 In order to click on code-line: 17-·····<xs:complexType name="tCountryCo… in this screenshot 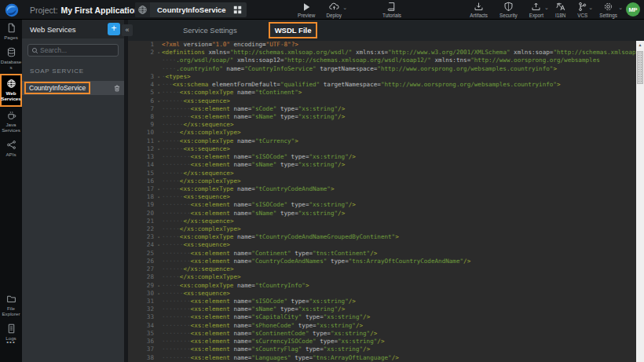, I will do `click(382, 189)`.